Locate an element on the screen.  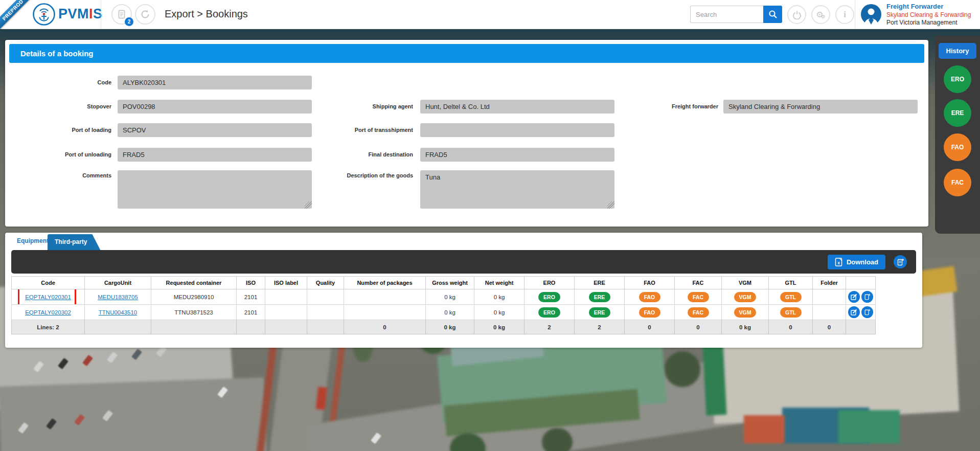
col-header-actions is located at coordinates (861, 283).